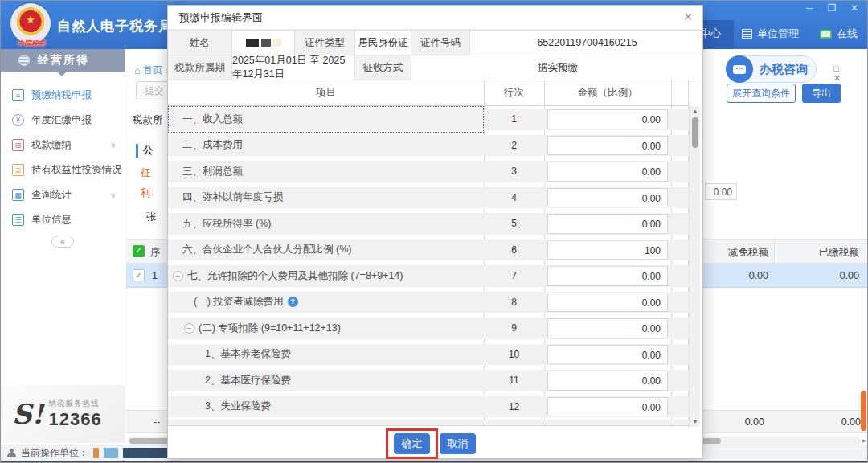  What do you see at coordinates (854, 8) in the screenshot?
I see `close-button: ✕` at bounding box center [854, 8].